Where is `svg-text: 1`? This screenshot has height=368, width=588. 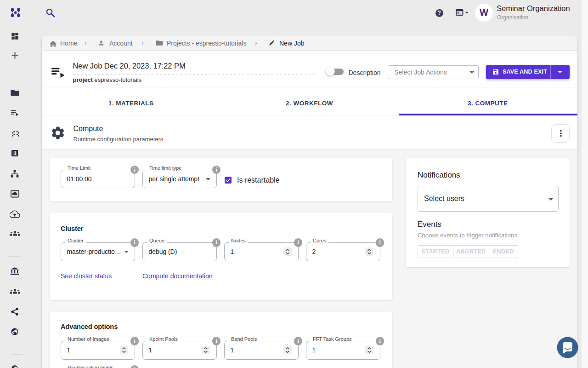
svg-text: 1 is located at coordinates (15, 153).